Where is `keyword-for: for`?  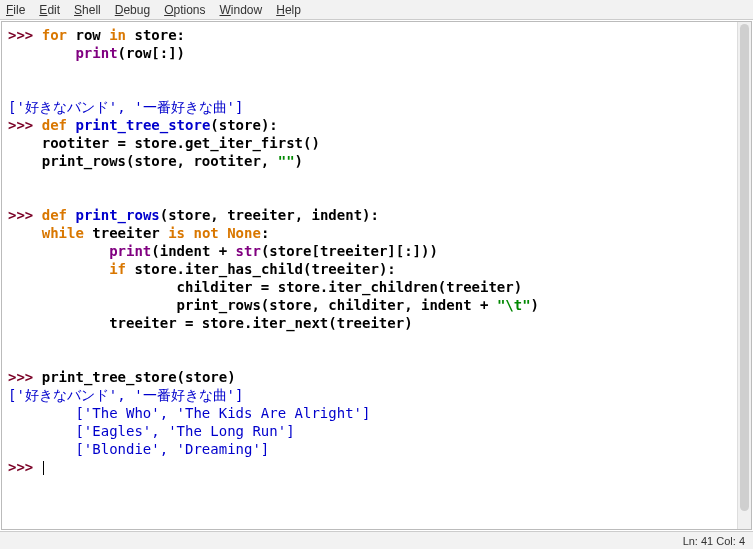
keyword-for: for is located at coordinates (54, 35).